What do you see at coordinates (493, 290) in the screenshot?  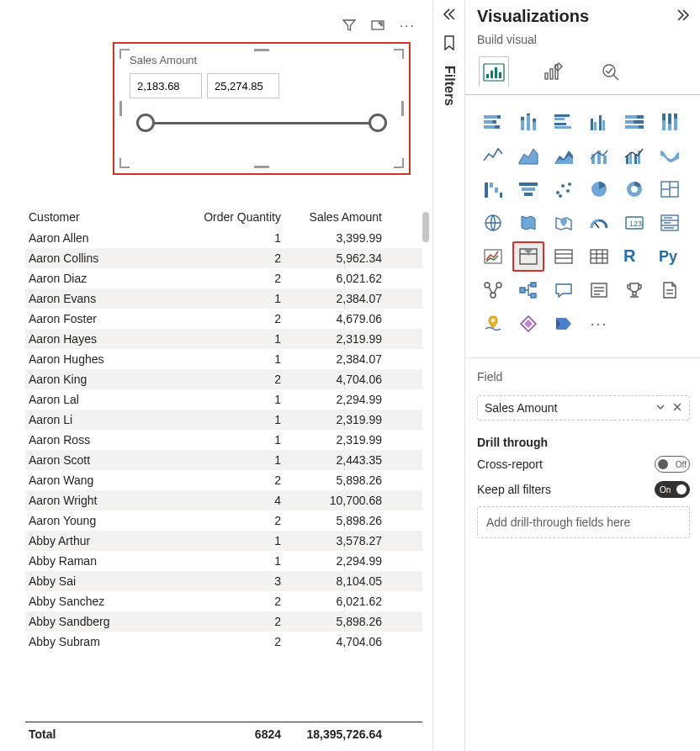 I see `viz-key-influencers` at bounding box center [493, 290].